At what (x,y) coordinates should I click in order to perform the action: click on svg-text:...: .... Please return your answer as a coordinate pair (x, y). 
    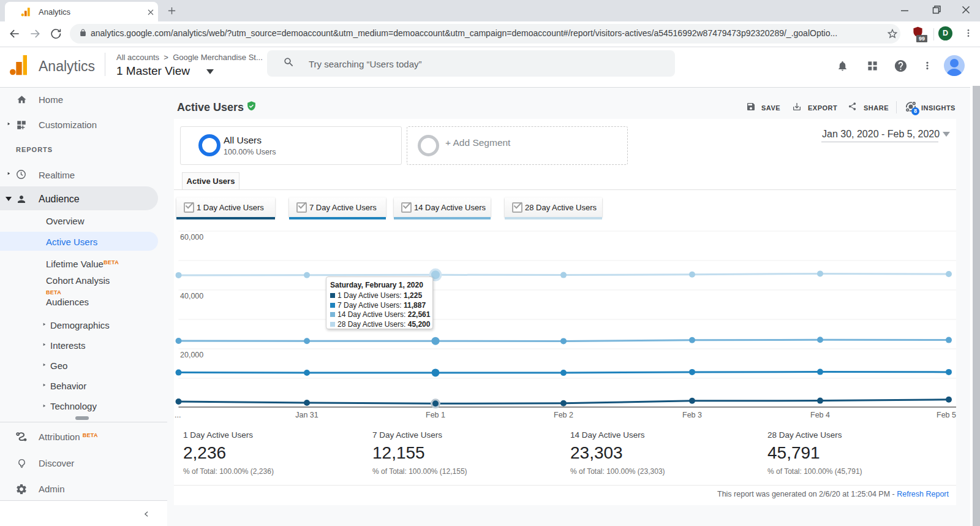
    Looking at the image, I should click on (178, 415).